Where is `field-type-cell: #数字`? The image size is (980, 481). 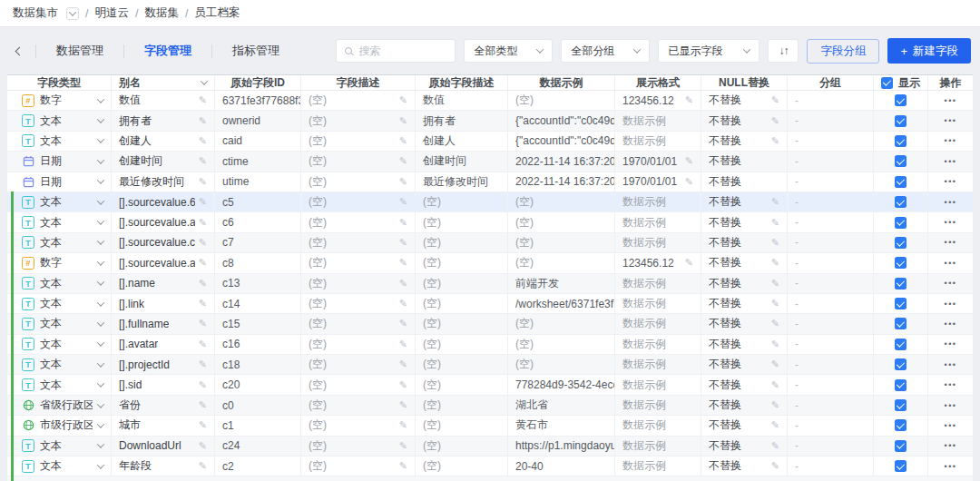 field-type-cell: #数字 is located at coordinates (60, 263).